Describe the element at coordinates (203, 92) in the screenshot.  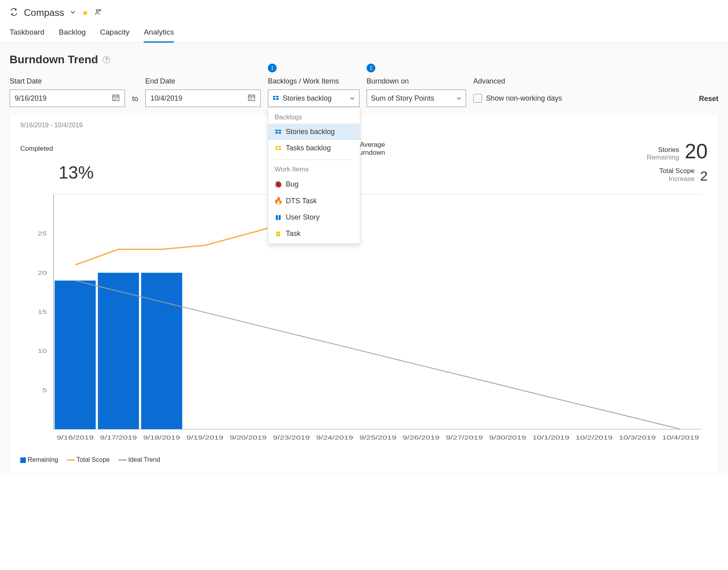
I see `end-date-field: End Date 10/4/2019` at that location.